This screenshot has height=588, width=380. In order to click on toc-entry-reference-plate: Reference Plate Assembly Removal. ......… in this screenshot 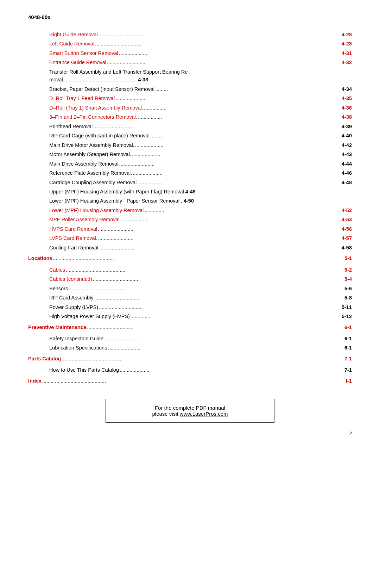, I will do `click(190, 173)`.